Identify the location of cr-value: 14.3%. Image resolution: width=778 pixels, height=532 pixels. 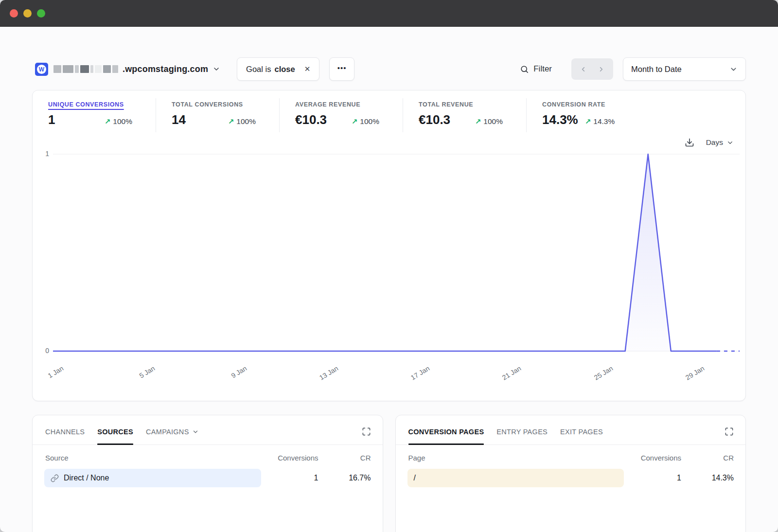
(709, 478).